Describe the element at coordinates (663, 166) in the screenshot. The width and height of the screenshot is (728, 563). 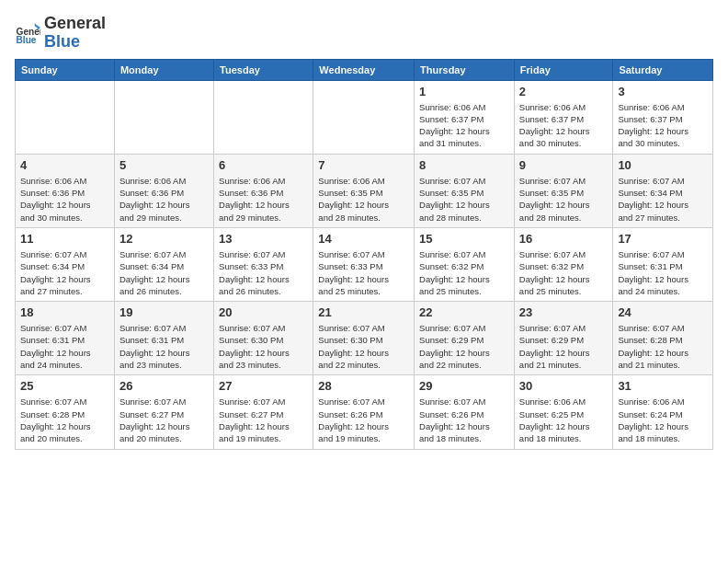
I see `day-number: 10` at that location.